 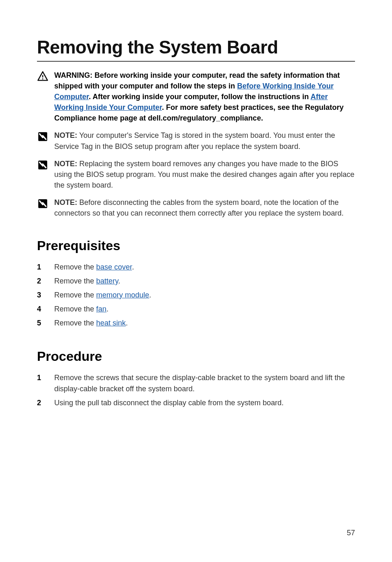 What do you see at coordinates (196, 281) in the screenshot?
I see `list-item: 2 Remove the battery.` at bounding box center [196, 281].